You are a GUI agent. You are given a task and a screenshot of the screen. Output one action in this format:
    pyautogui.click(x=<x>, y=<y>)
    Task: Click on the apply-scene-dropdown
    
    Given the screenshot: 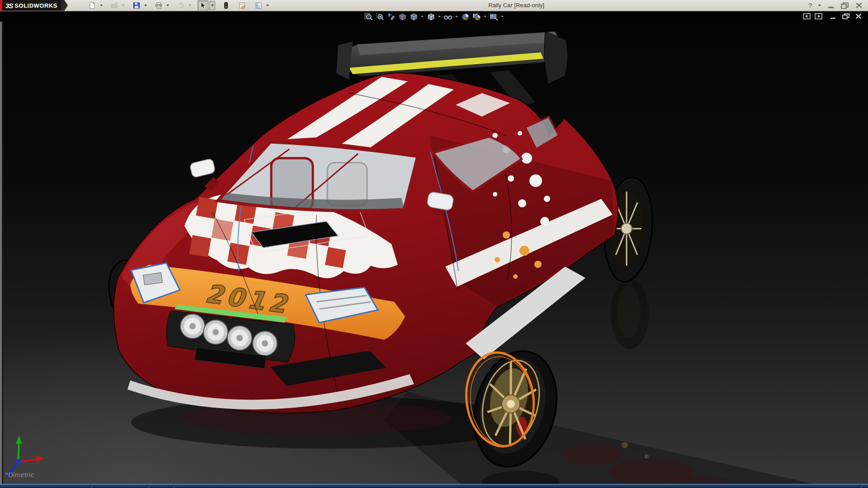 What is the action you would take?
    pyautogui.click(x=485, y=17)
    